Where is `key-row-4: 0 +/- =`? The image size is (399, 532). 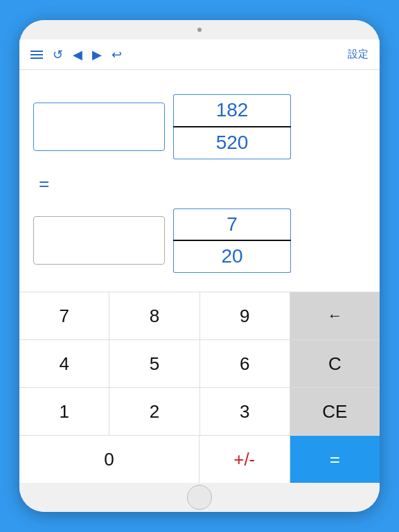 key-row-4: 0 +/- = is located at coordinates (200, 459).